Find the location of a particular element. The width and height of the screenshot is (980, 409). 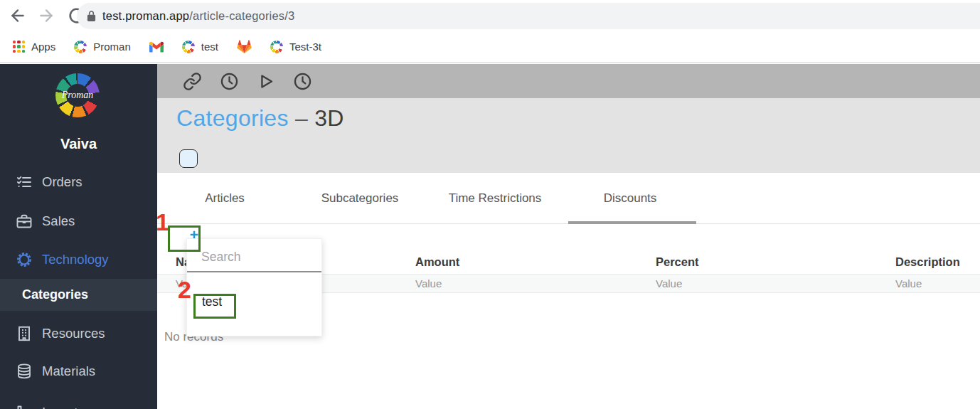

checklist-icon is located at coordinates (24, 182).